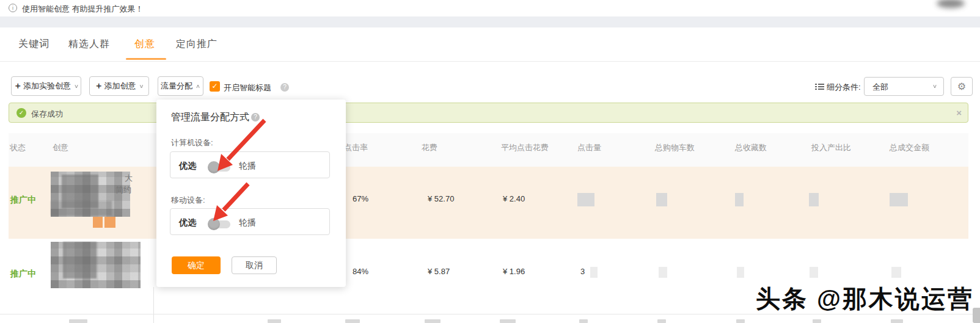 This screenshot has height=323, width=980. What do you see at coordinates (909, 148) in the screenshot?
I see `column-header-total-gmv: 总成交金额` at bounding box center [909, 148].